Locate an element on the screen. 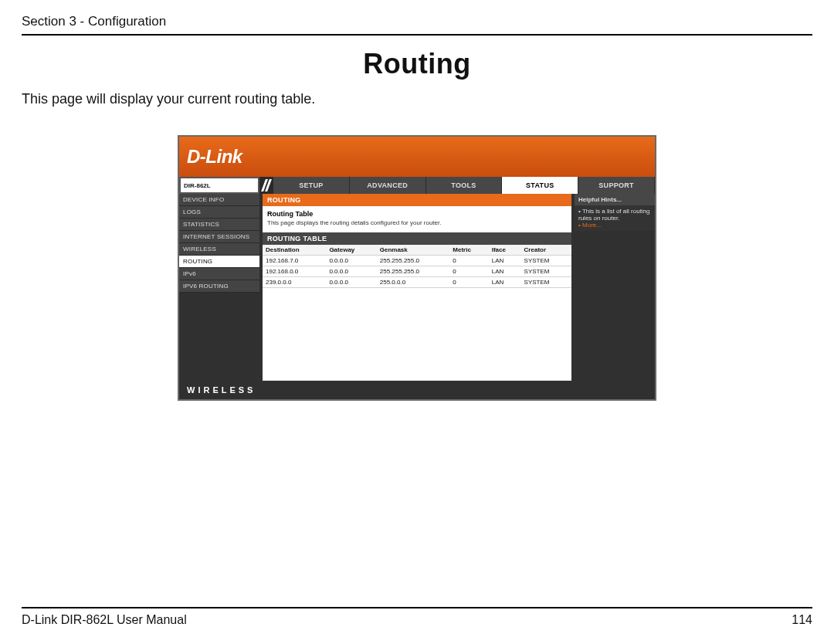 The width and height of the screenshot is (834, 644). panel-text: This page displays the routing details c… is located at coordinates (417, 222).